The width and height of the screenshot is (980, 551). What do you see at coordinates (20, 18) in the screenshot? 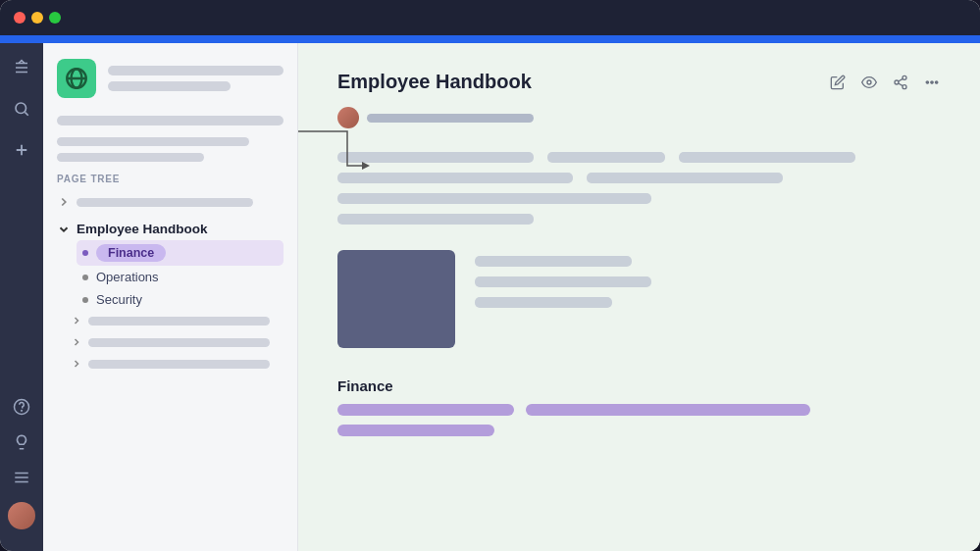
I see `close-button` at bounding box center [20, 18].